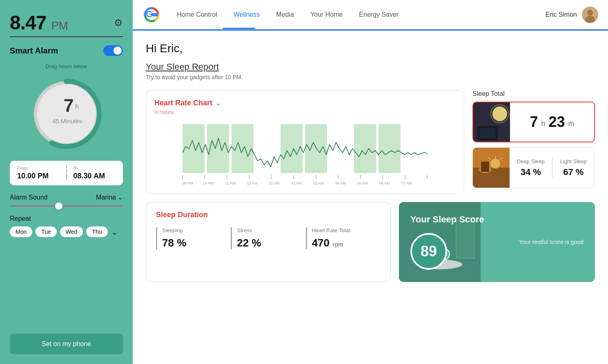 The image size is (608, 364). Describe the element at coordinates (97, 232) in the screenshot. I see `day-thu: Thu` at that location.